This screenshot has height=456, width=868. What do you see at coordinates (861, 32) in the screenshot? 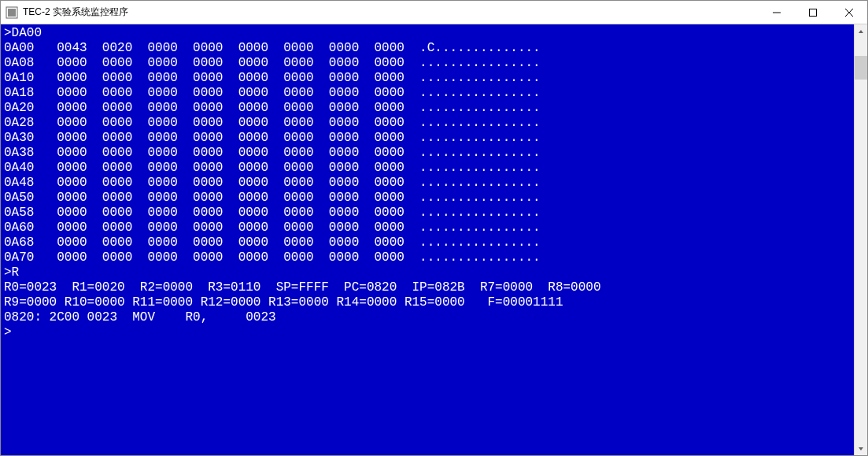
I see `scroll-up-button` at bounding box center [861, 32].